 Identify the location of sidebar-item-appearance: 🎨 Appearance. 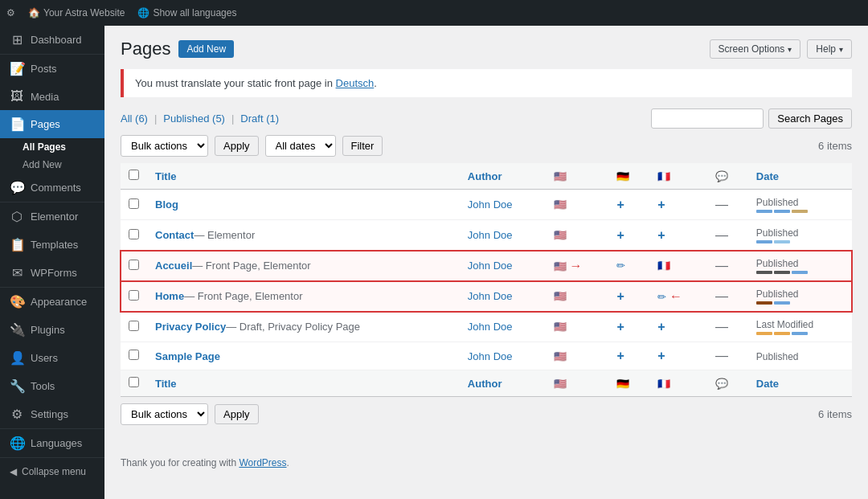
(52, 302).